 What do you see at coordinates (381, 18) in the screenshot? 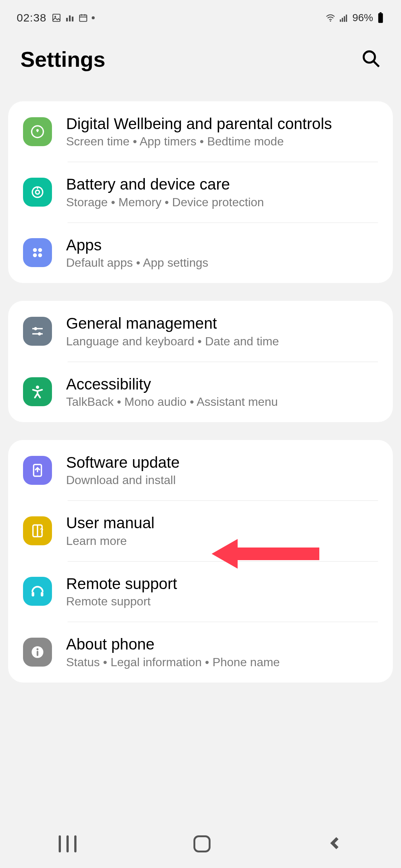
I see `battery-icon` at bounding box center [381, 18].